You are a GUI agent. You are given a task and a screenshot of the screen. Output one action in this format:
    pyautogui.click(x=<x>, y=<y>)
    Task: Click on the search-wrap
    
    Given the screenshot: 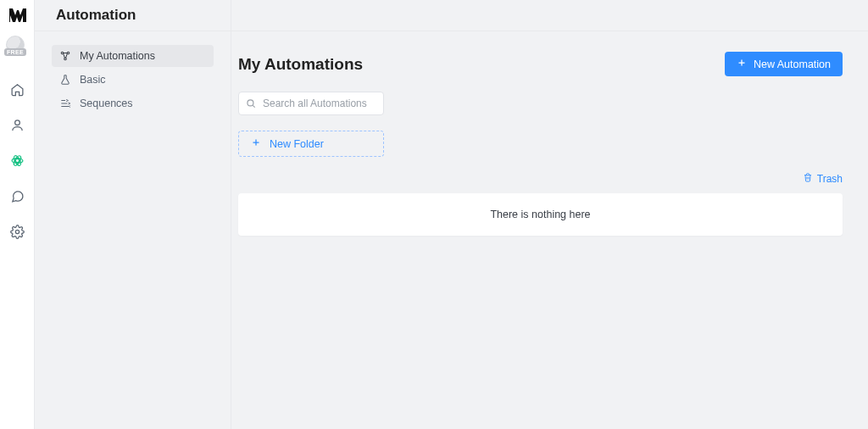 What is the action you would take?
    pyautogui.click(x=311, y=103)
    